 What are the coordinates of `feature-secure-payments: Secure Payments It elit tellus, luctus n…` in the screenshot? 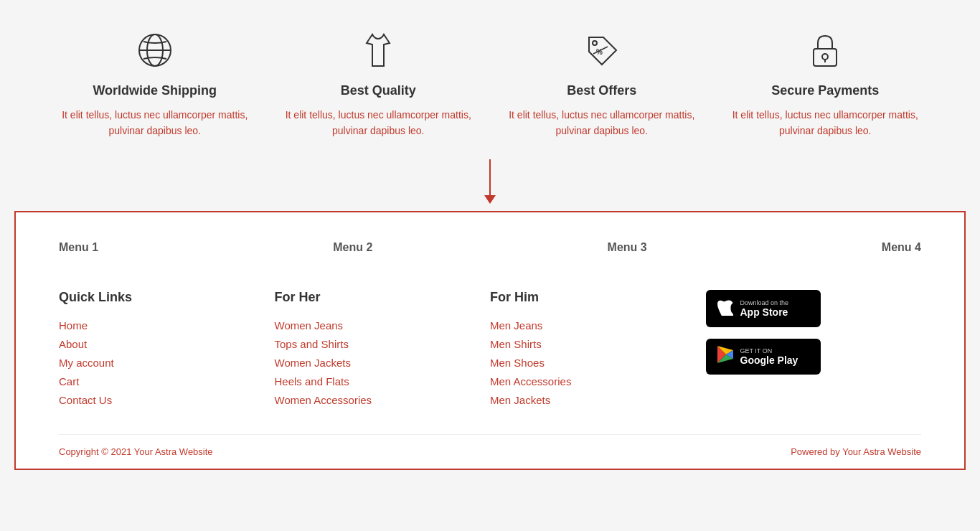 It's located at (825, 84).